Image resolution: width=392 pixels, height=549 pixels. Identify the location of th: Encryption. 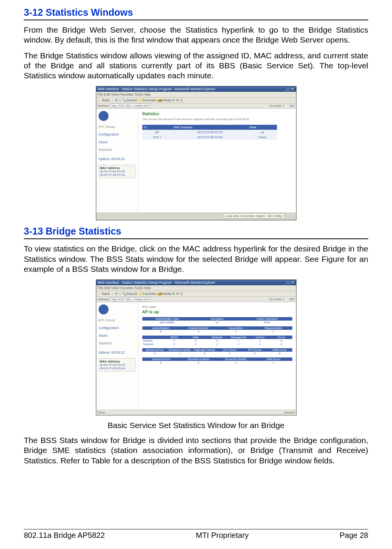
(217, 319).